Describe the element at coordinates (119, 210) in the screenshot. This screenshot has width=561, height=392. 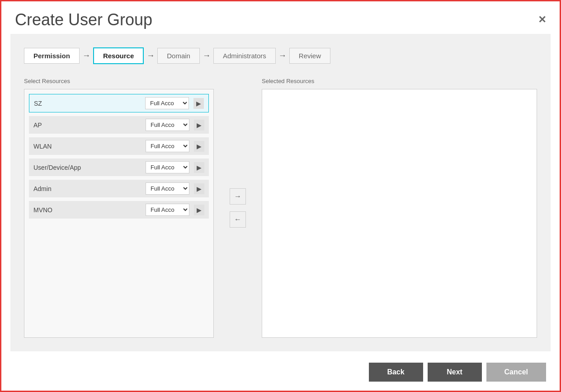
I see `resource-row-mvno: MVNO Full Acco Read Only No Access ▶` at that location.